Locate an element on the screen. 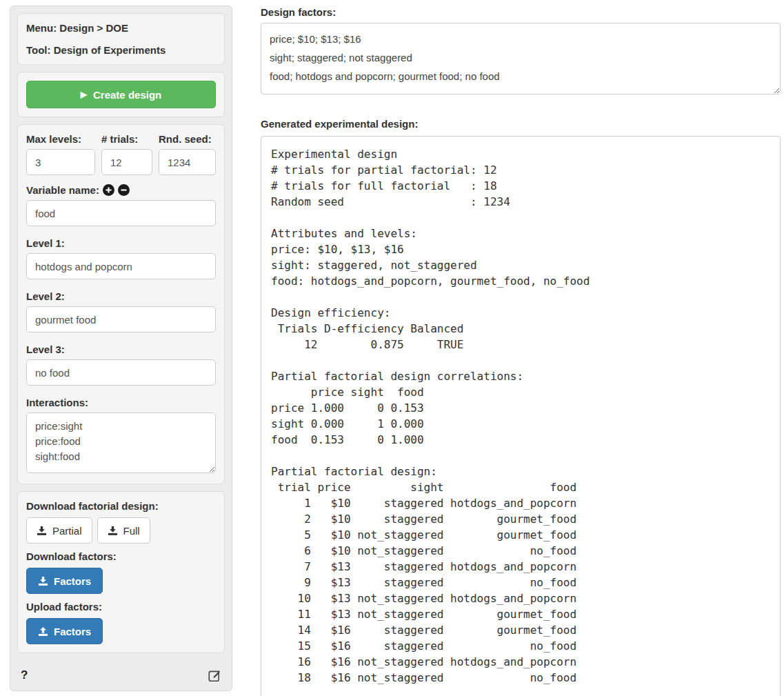 This screenshot has height=696, width=784. random-seed-input is located at coordinates (188, 162).